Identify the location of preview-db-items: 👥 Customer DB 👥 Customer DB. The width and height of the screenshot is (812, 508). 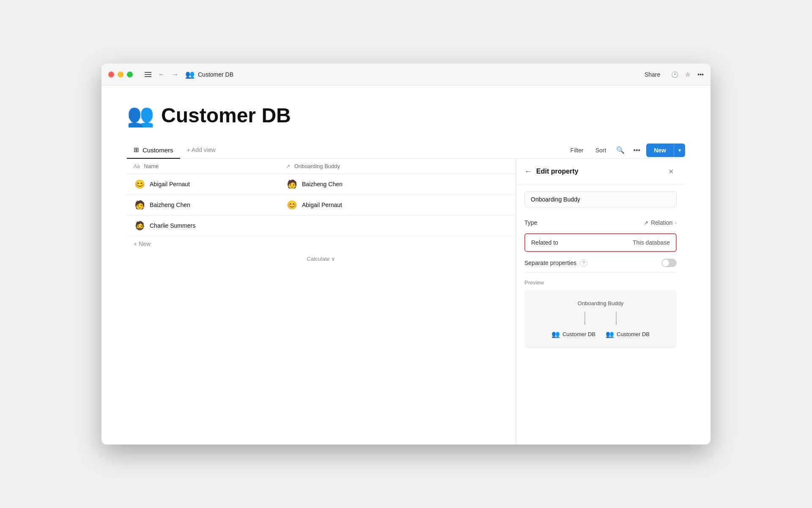
(601, 334).